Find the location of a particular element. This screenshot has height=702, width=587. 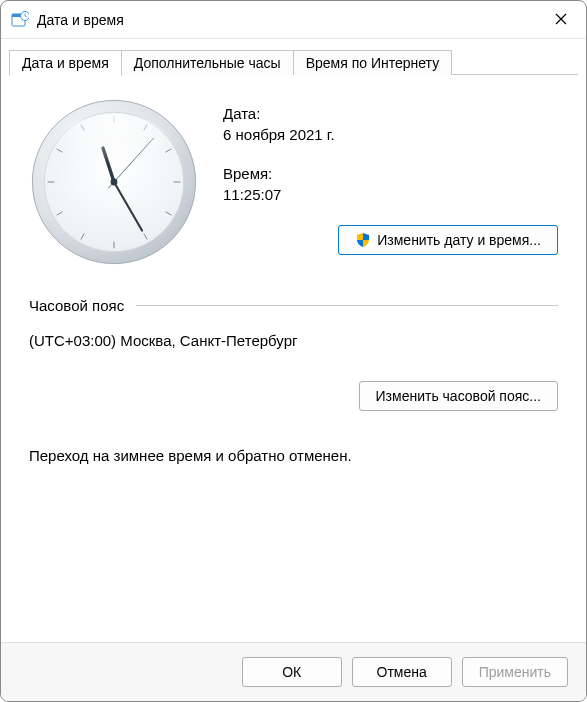

change-timezone-button: Изменить часовой пояс... is located at coordinates (458, 396).